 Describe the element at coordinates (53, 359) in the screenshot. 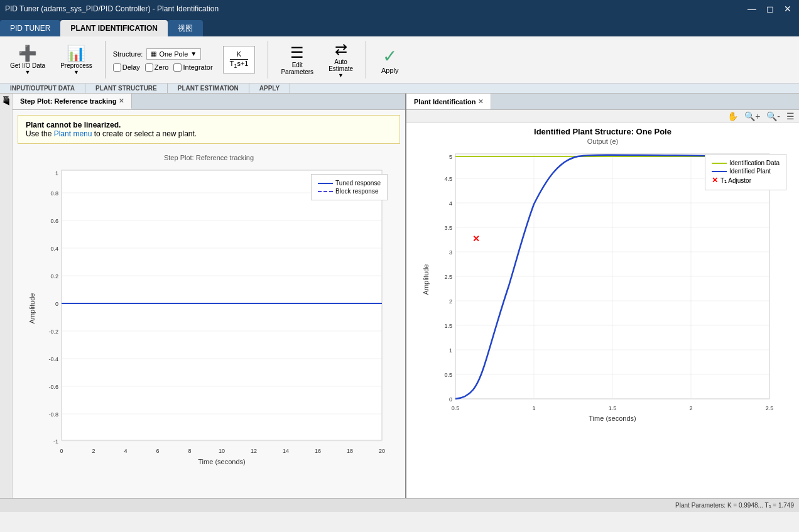

I see `svg-text: -0.4` at that location.